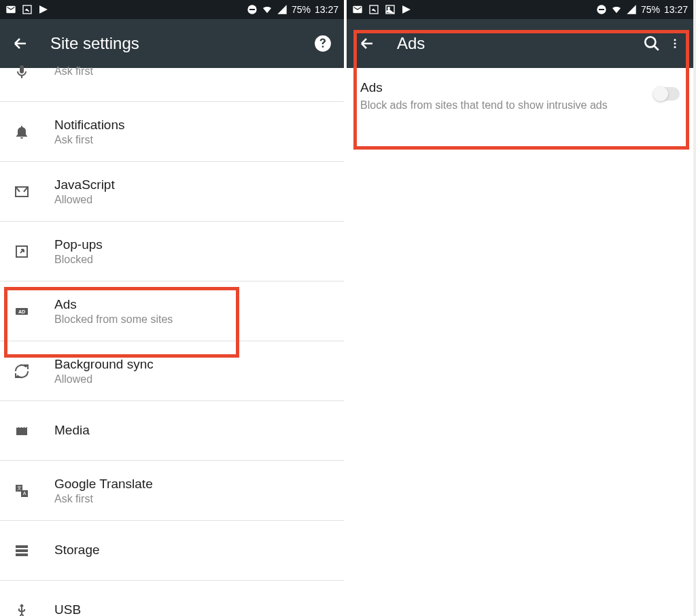  Describe the element at coordinates (192, 430) in the screenshot. I see `item-title: Media` at that location.